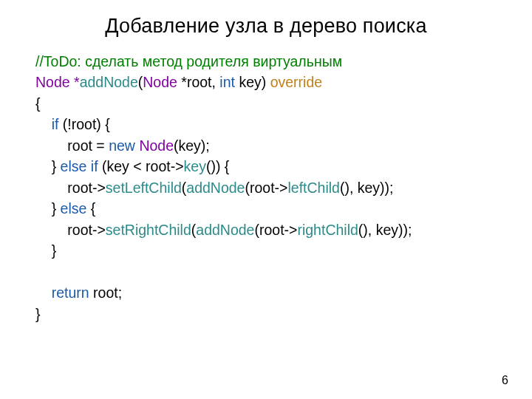 The height and width of the screenshot is (399, 532). Describe the element at coordinates (266, 230) in the screenshot. I see `code-line: root->setRightChild(addNode(root->rightC…` at that location.